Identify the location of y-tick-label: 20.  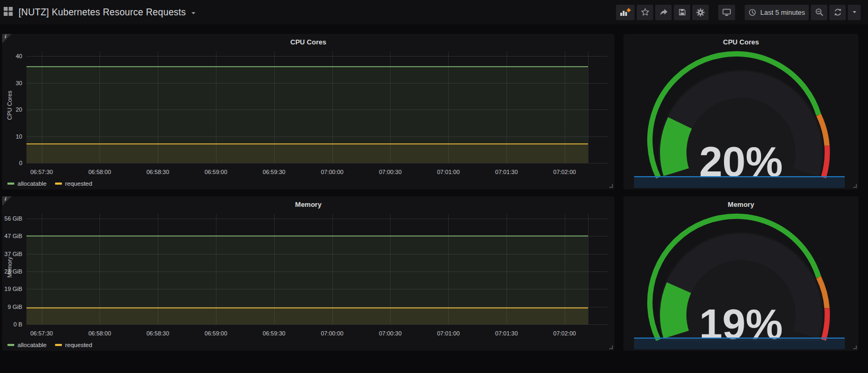
(19, 110).